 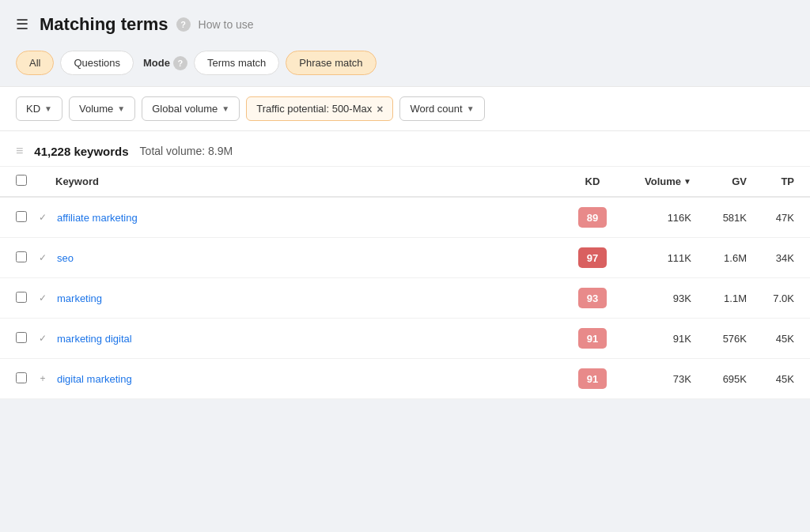 What do you see at coordinates (719, 182) in the screenshot?
I see `th-gv: GV` at bounding box center [719, 182].